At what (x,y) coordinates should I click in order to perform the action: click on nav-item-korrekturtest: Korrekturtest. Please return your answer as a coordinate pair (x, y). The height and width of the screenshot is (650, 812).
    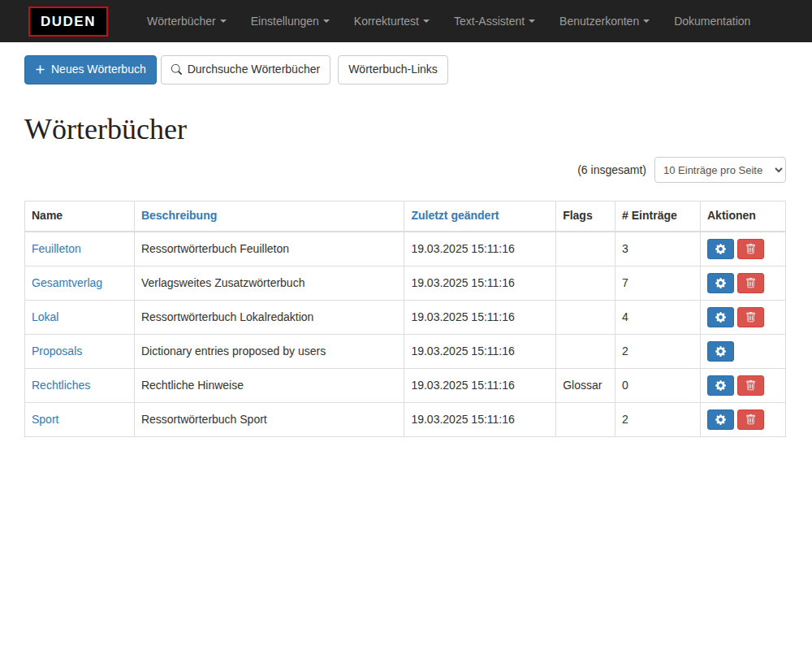
    Looking at the image, I should click on (391, 21).